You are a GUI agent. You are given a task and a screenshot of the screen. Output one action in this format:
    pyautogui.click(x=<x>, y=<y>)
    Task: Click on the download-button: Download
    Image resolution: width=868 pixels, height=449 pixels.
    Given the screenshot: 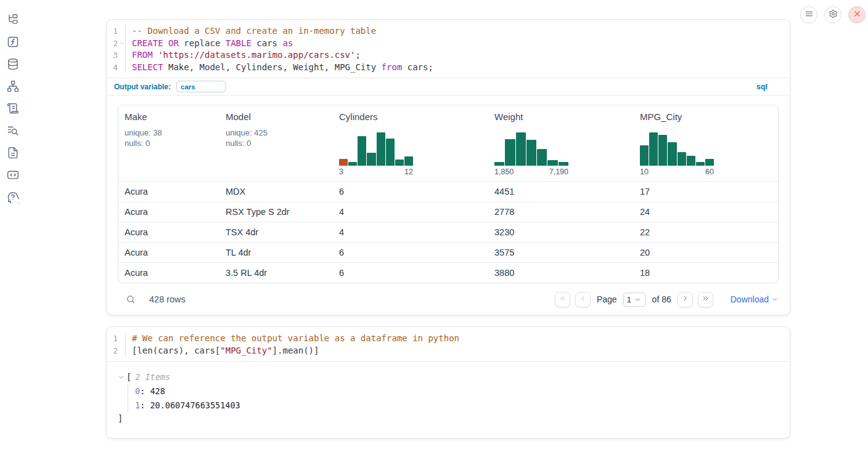 What is the action you would take?
    pyautogui.click(x=755, y=299)
    